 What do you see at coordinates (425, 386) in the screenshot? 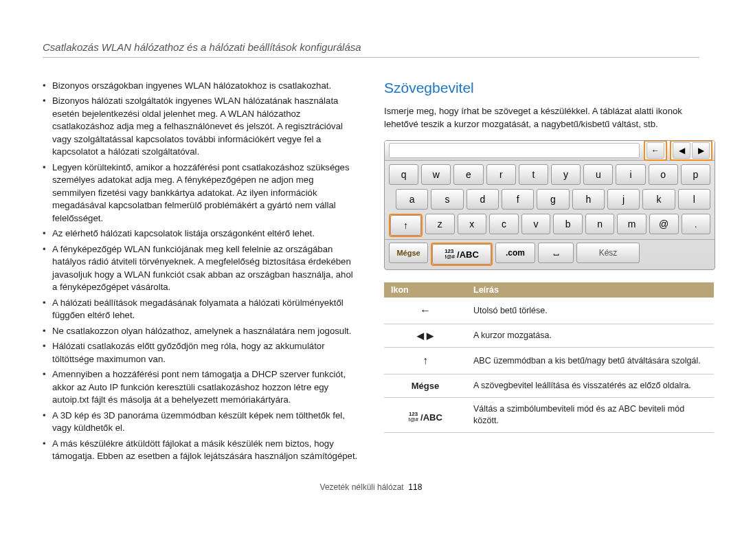
I see `icon-cell: Mégse` at bounding box center [425, 386].